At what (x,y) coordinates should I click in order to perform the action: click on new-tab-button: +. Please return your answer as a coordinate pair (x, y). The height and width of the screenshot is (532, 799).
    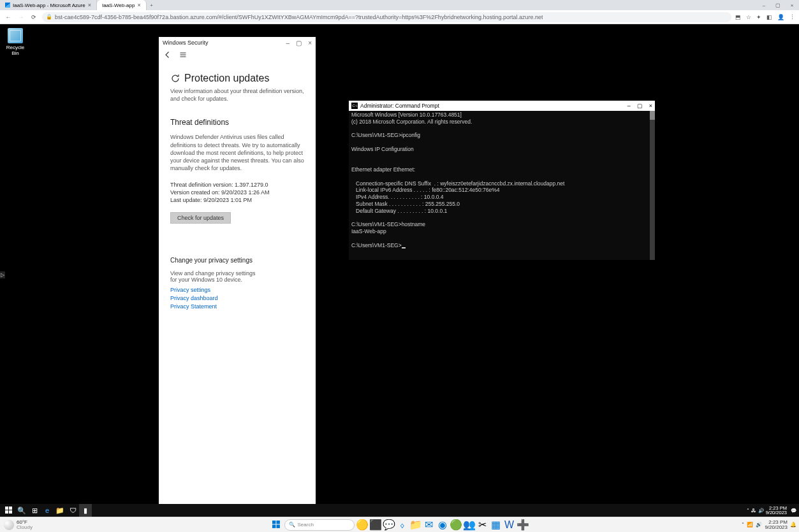
    Looking at the image, I should click on (152, 5).